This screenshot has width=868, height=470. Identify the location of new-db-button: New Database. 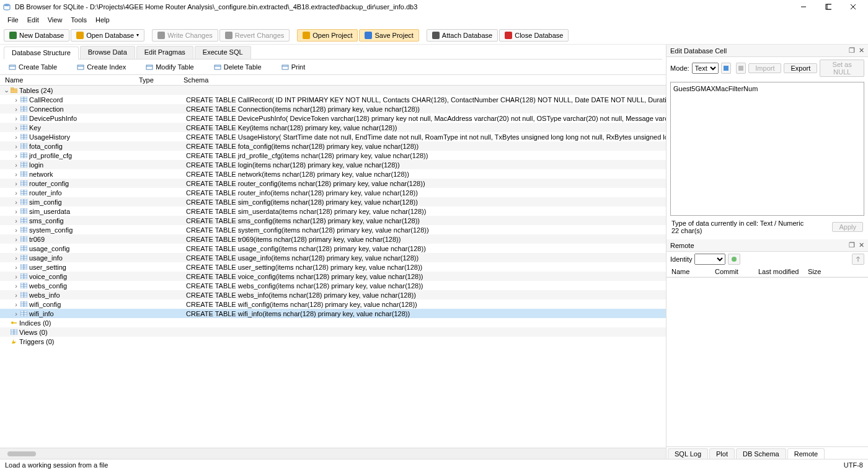
(37, 35).